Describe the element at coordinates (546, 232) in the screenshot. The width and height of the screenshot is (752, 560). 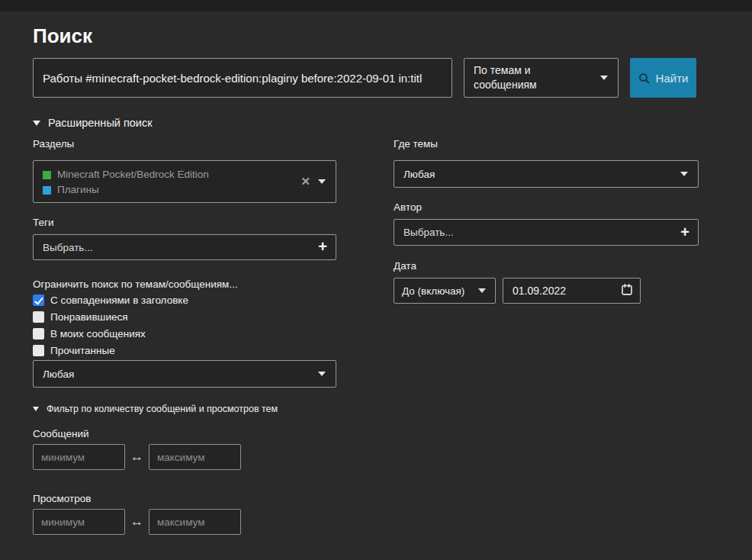
I see `author-token-input: Выбрать... +` at that location.